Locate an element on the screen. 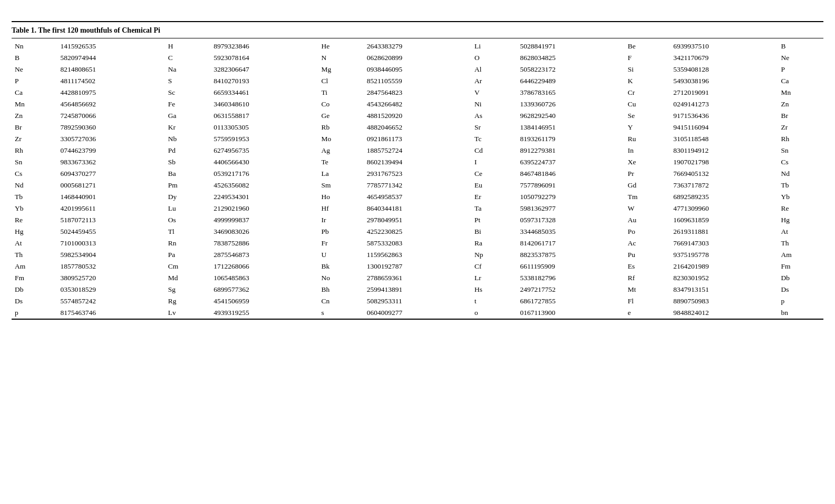  element-symbol: Cs is located at coordinates (801, 162).